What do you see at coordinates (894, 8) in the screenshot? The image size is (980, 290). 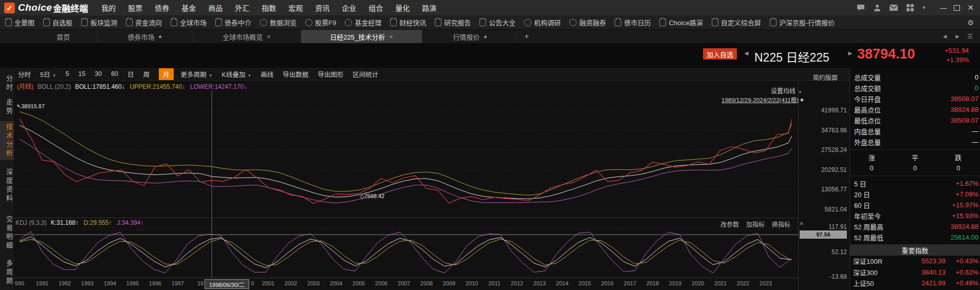 I see `mail-icon` at bounding box center [894, 8].